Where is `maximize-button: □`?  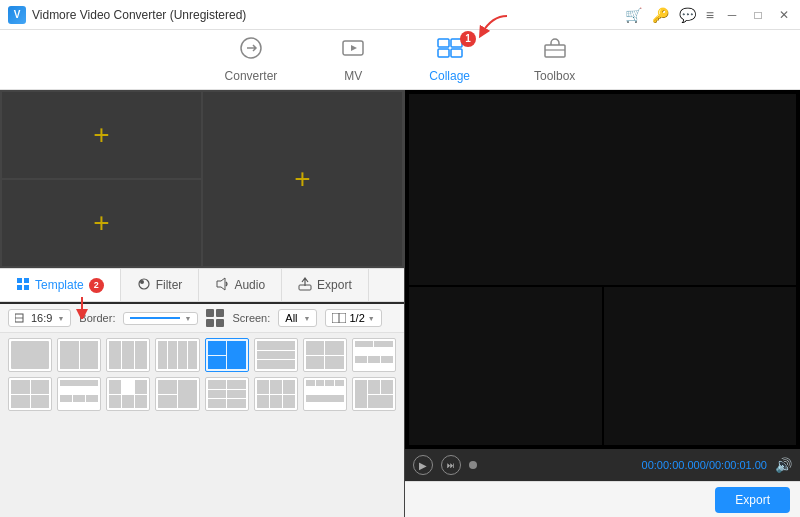
maximize-button: □ is located at coordinates (758, 15).